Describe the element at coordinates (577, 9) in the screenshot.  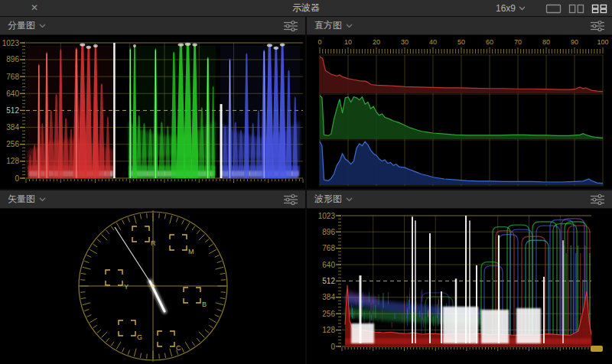
I see `dual-pane-layout-button` at that location.